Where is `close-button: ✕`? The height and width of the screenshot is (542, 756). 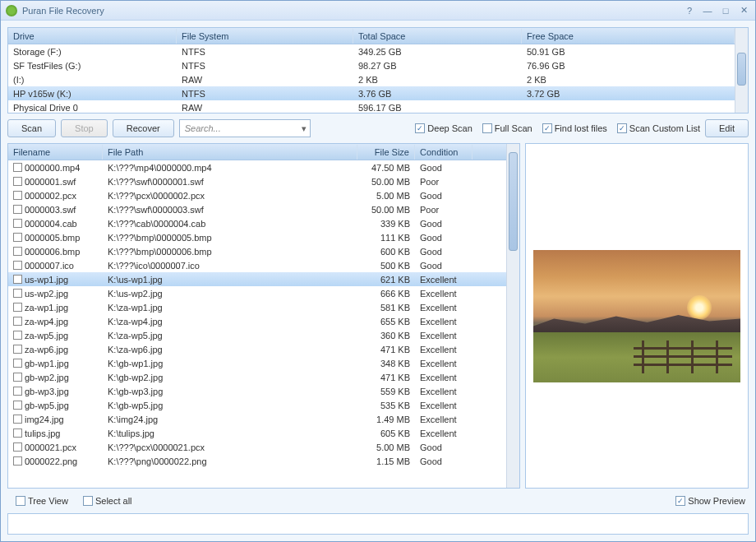
close-button: ✕ is located at coordinates (744, 11).